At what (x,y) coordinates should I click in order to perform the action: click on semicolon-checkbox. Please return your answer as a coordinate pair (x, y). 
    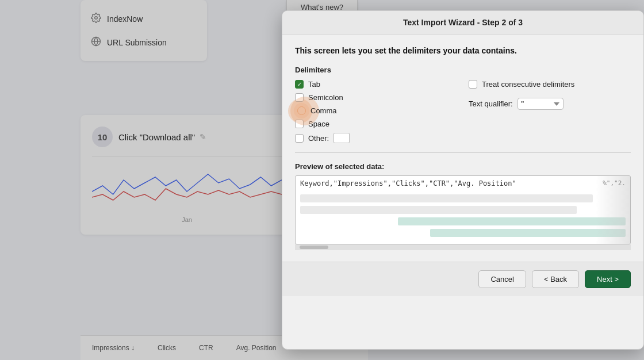
    Looking at the image, I should click on (299, 98).